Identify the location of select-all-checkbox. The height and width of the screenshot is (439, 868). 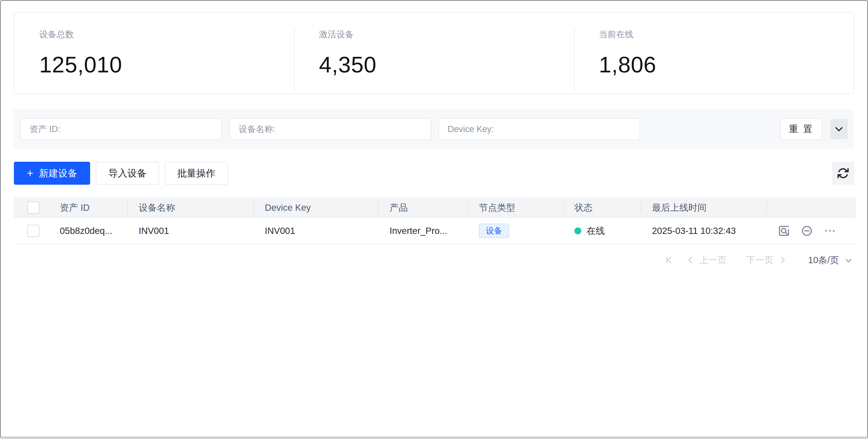
(33, 208).